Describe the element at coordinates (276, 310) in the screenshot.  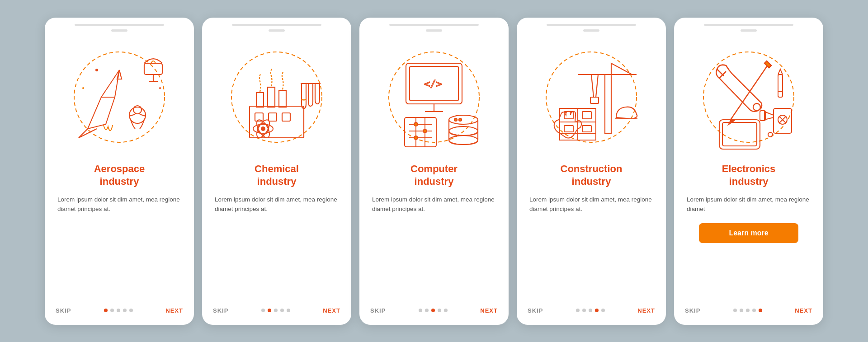
I see `chemical-dots` at that location.